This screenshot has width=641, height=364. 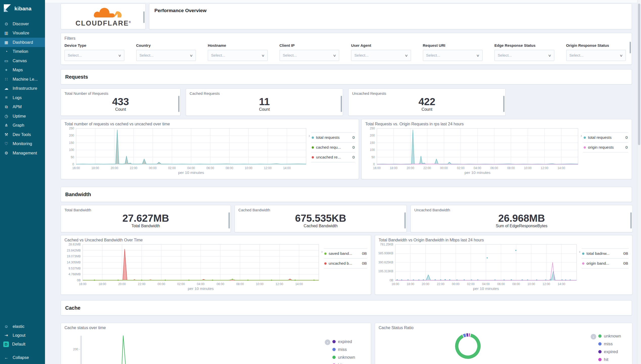 I want to click on filter-select-user-agent: Select...∨, so click(x=381, y=55).